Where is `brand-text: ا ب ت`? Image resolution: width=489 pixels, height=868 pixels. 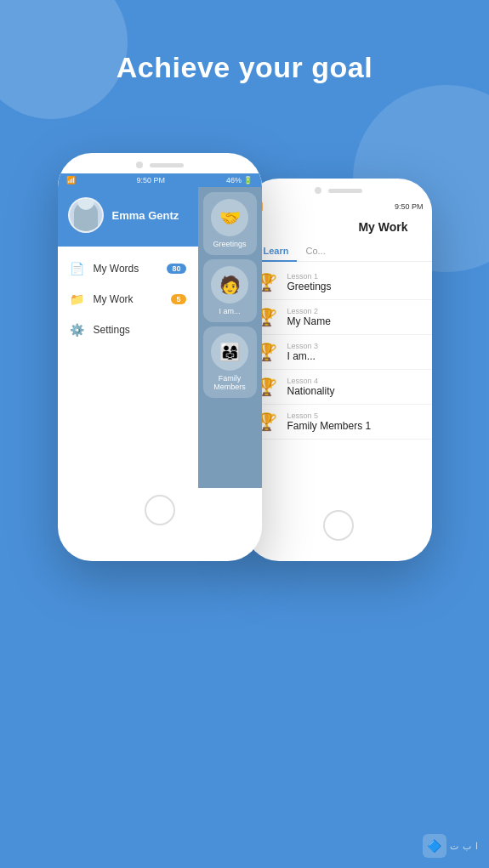
brand-text: ا ب ت is located at coordinates (464, 847).